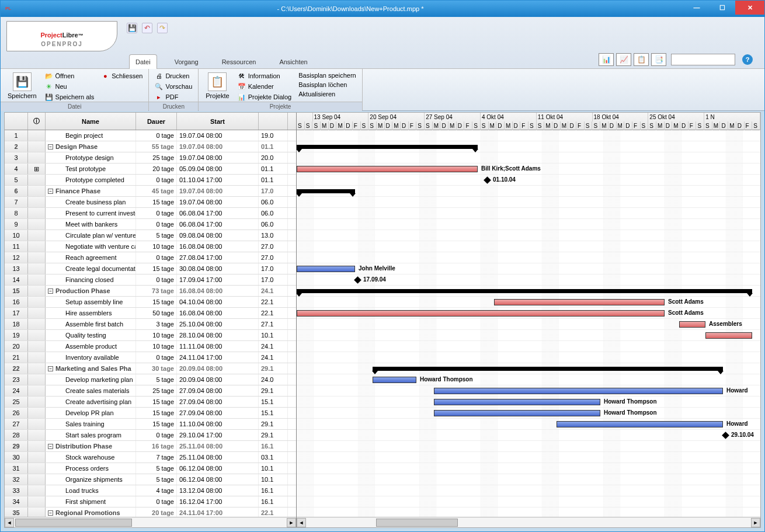 The height and width of the screenshot is (532, 765). Describe the element at coordinates (16, 346) in the screenshot. I see `row-number: 20` at that location.